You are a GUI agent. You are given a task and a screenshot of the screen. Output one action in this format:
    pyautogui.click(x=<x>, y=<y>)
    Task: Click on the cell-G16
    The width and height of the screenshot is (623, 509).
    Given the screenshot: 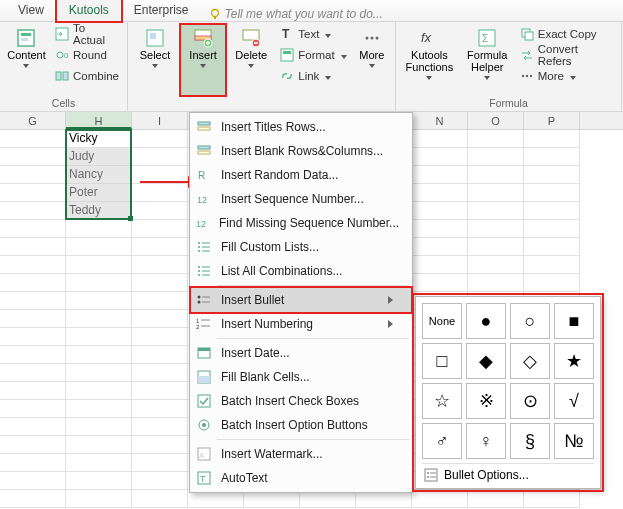 What is the action you would take?
    pyautogui.click(x=33, y=409)
    